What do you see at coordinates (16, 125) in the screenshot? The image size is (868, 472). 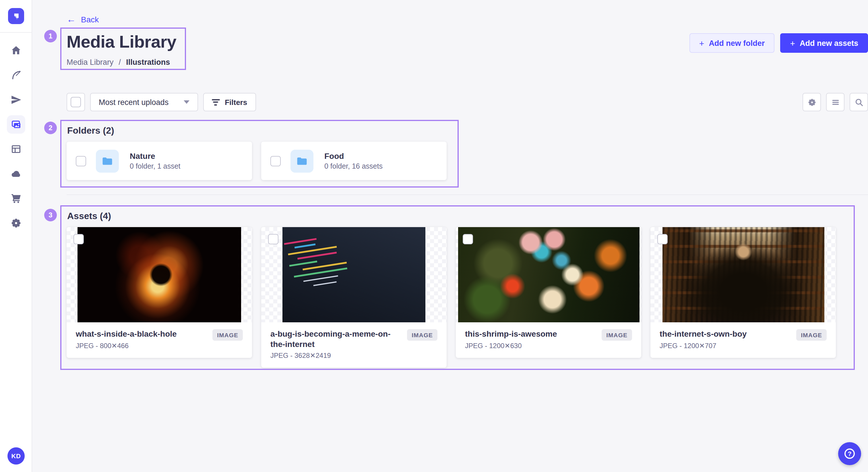 I see `media-library-icon` at bounding box center [16, 125].